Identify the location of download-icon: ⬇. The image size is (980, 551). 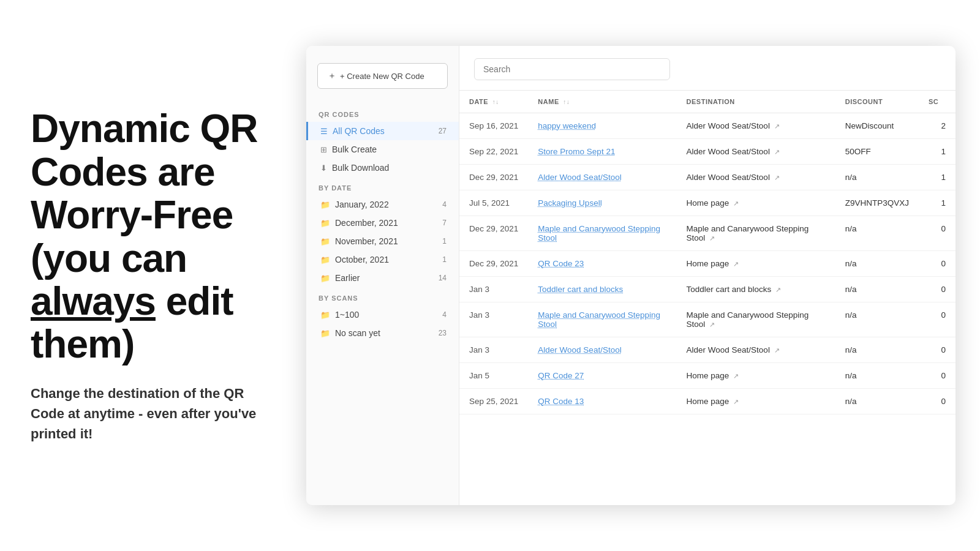
(323, 168).